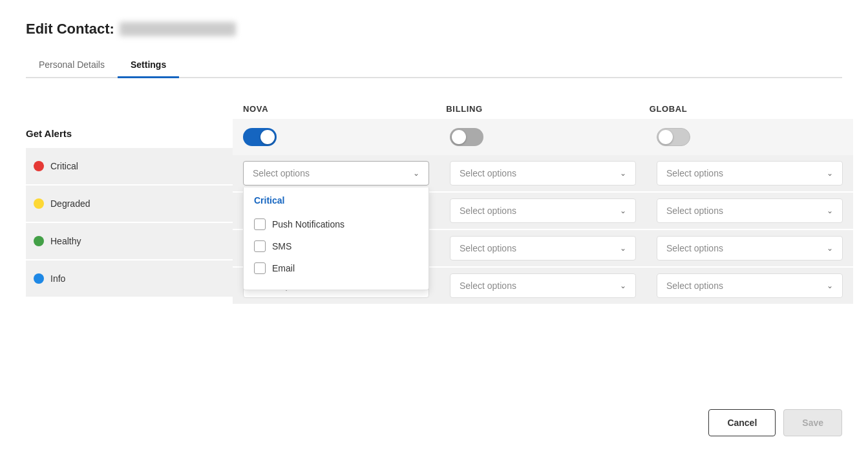 Image resolution: width=868 pixels, height=457 pixels. Describe the element at coordinates (543, 137) in the screenshot. I see `billing-toggle-row` at that location.